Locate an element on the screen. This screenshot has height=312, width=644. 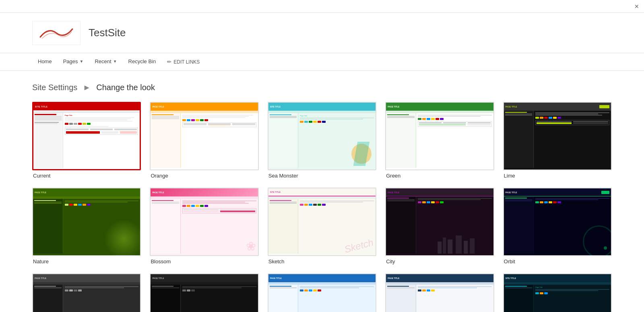
nav-recycle-bin: Recycle Bin is located at coordinates (142, 62).